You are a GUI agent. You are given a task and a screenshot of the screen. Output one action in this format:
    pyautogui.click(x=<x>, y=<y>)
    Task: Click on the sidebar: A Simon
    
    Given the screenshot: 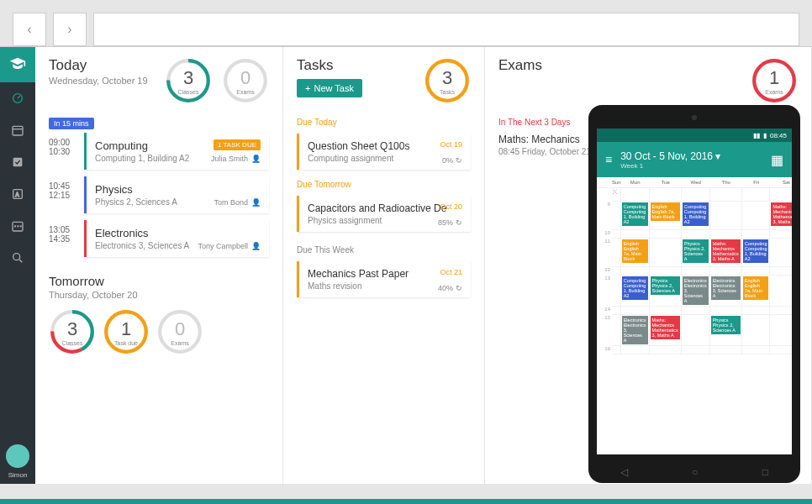 What is the action you would take?
    pyautogui.click(x=18, y=265)
    